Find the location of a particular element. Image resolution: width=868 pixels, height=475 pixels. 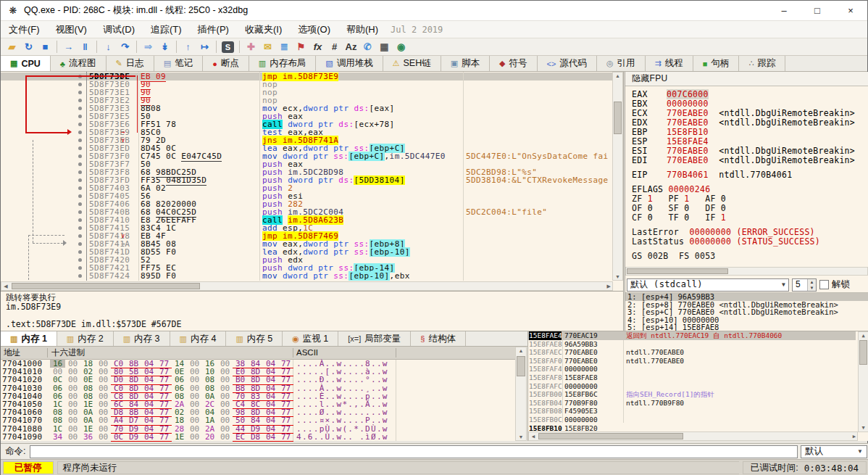

command-input is located at coordinates (414, 452).